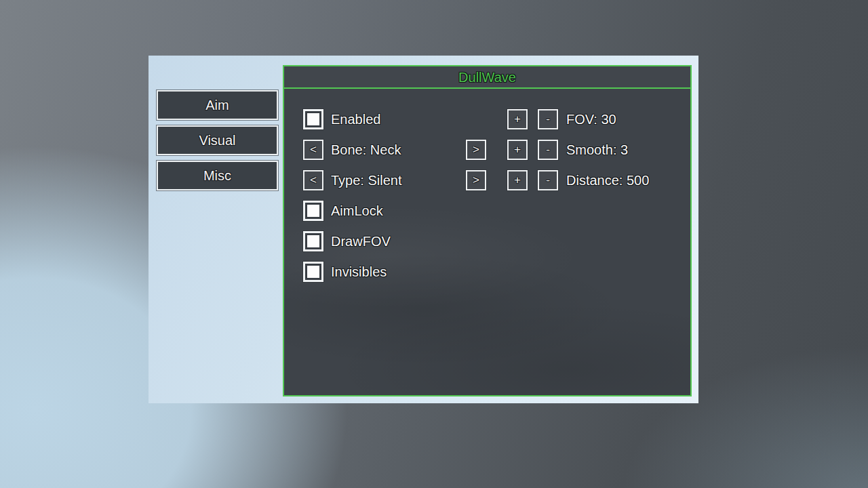 The height and width of the screenshot is (488, 868). Describe the element at coordinates (591, 119) in the screenshot. I see `fov-value-label: FOV: 30` at that location.